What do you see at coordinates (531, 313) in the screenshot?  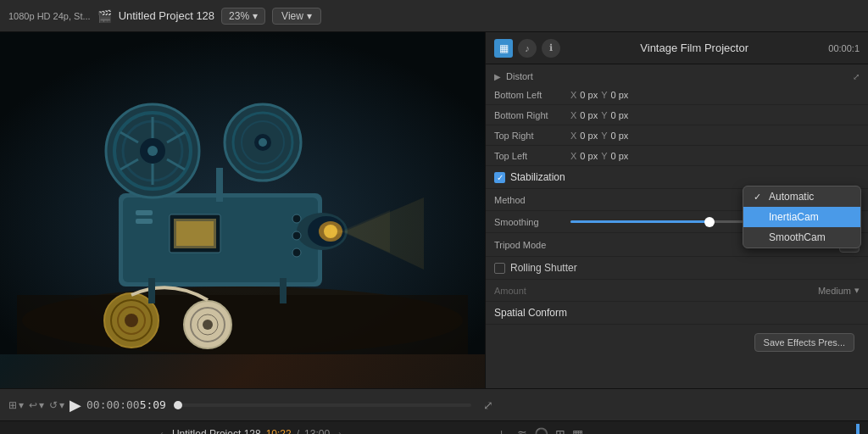 I see `spatial-conform-label: Spatial Conform` at bounding box center [531, 313].